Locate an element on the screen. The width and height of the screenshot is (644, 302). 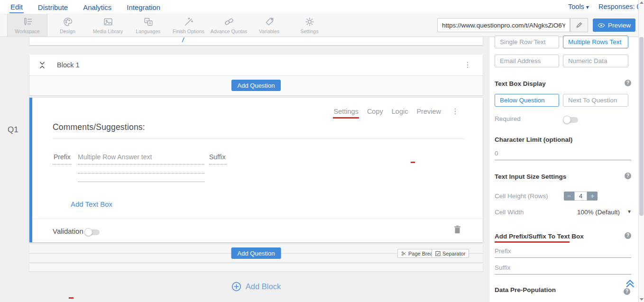
toolbar-item-label: Workspace is located at coordinates (27, 31).